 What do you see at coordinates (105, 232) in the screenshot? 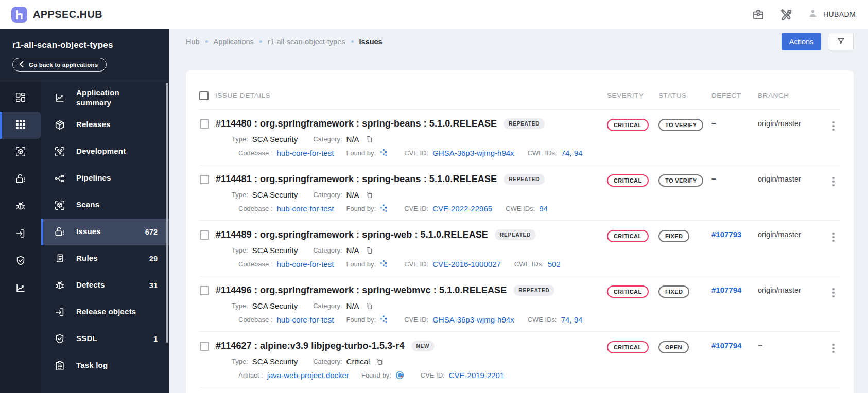
I see `sidebar-item-issues: Issues 672` at bounding box center [105, 232].